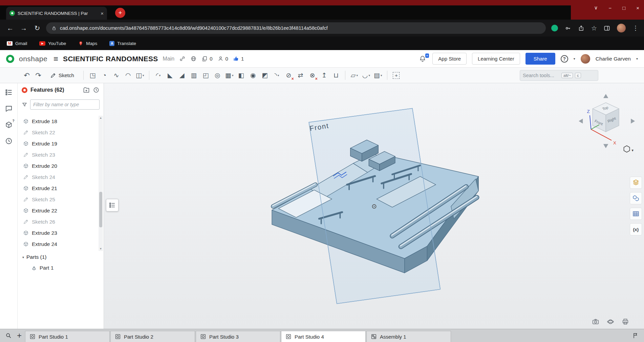  What do you see at coordinates (61, 188) in the screenshot?
I see `feature-row: Extrude 21` at bounding box center [61, 188].